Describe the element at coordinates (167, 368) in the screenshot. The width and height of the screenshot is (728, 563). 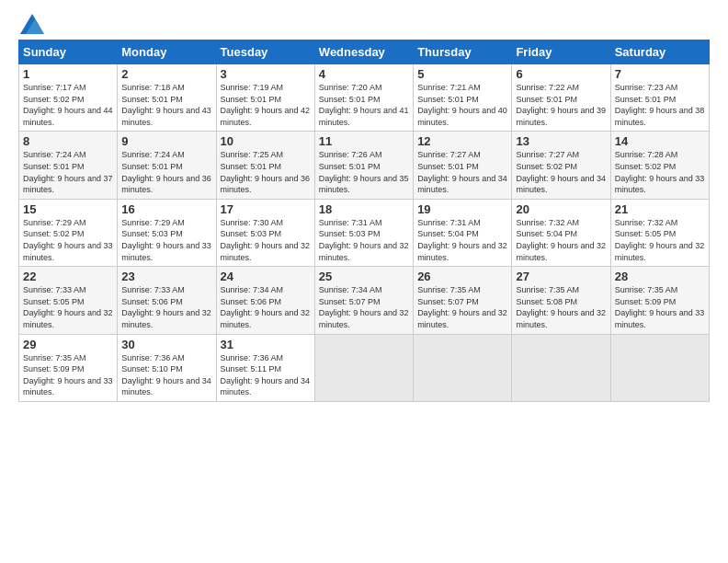
I see `table-row: 30Sunrise: 7:36 AMSunset: 5:10 PMDayligh…` at that location.